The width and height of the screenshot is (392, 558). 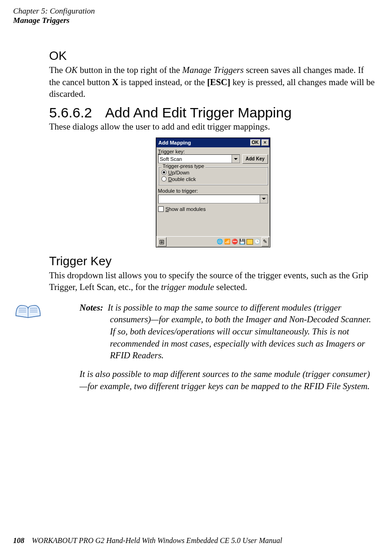 What do you see at coordinates (162, 242) in the screenshot?
I see `start-button: ⊞` at bounding box center [162, 242].